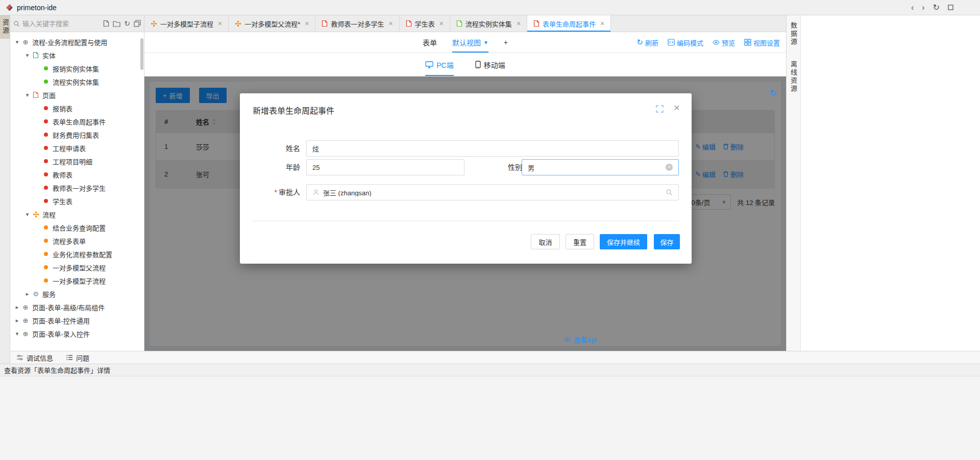  Describe the element at coordinates (77, 148) in the screenshot. I see `tree-item: 工程申请表` at that location.